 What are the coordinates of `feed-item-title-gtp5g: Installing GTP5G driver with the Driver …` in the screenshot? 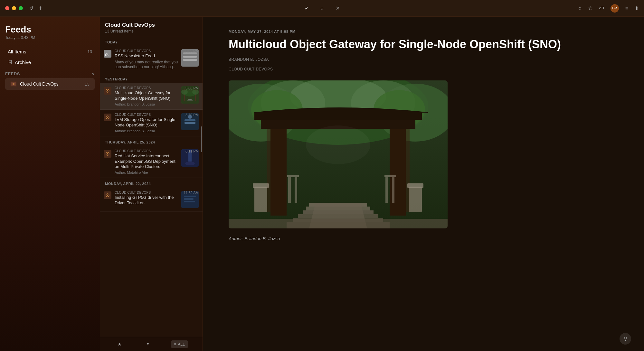 It's located at (146, 200).